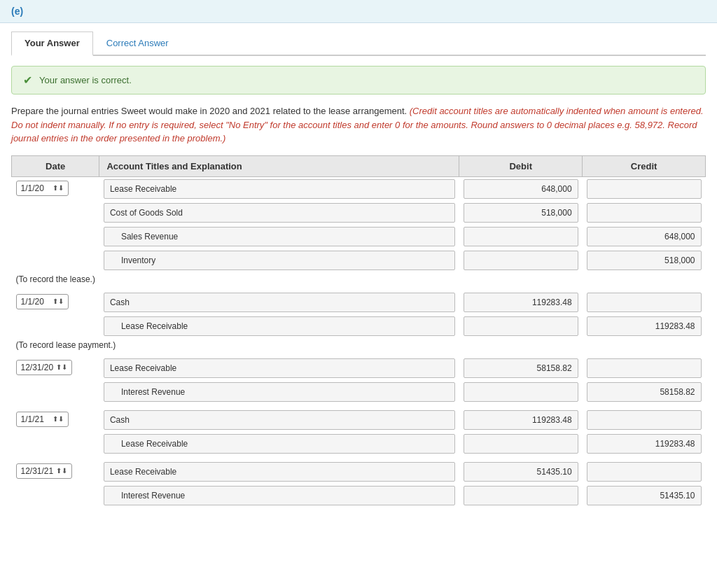 This screenshot has width=717, height=588. Describe the element at coordinates (358, 80) in the screenshot. I see `success-banner: ✔ Your answer is correct.` at that location.